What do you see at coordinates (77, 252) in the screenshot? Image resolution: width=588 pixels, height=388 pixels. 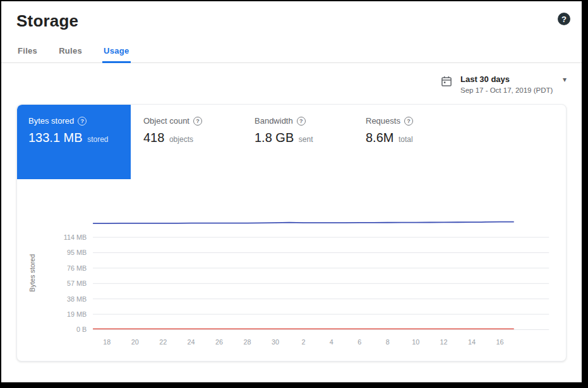 I see `svg-text: 95 MB` at bounding box center [77, 252].